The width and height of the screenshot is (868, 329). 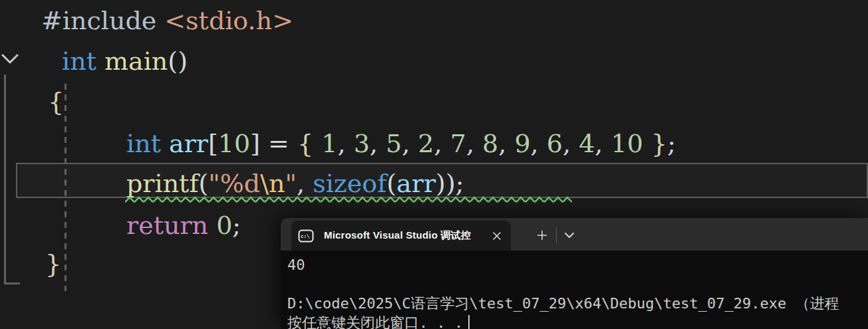 I want to click on code-token-punct: ], so click(x=259, y=144).